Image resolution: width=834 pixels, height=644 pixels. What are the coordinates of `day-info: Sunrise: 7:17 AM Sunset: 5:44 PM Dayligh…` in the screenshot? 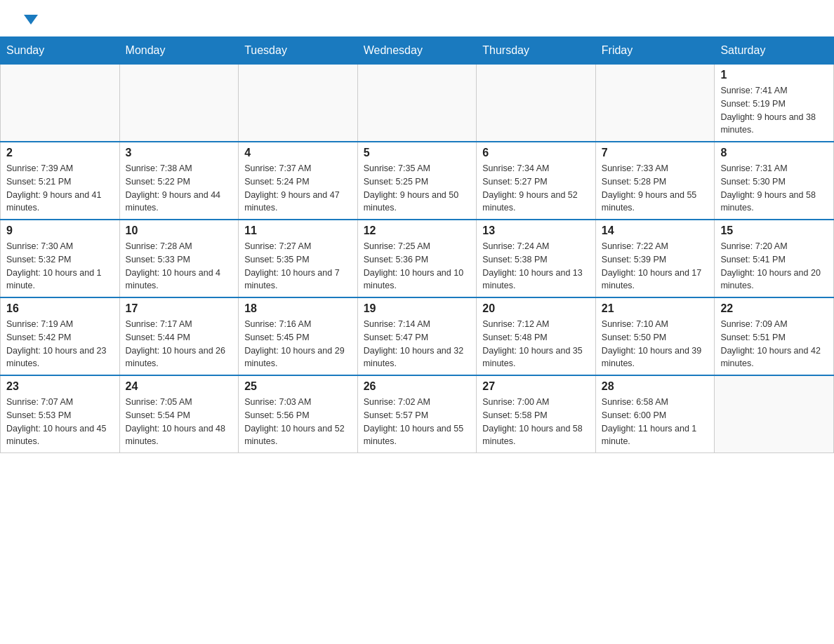 It's located at (180, 344).